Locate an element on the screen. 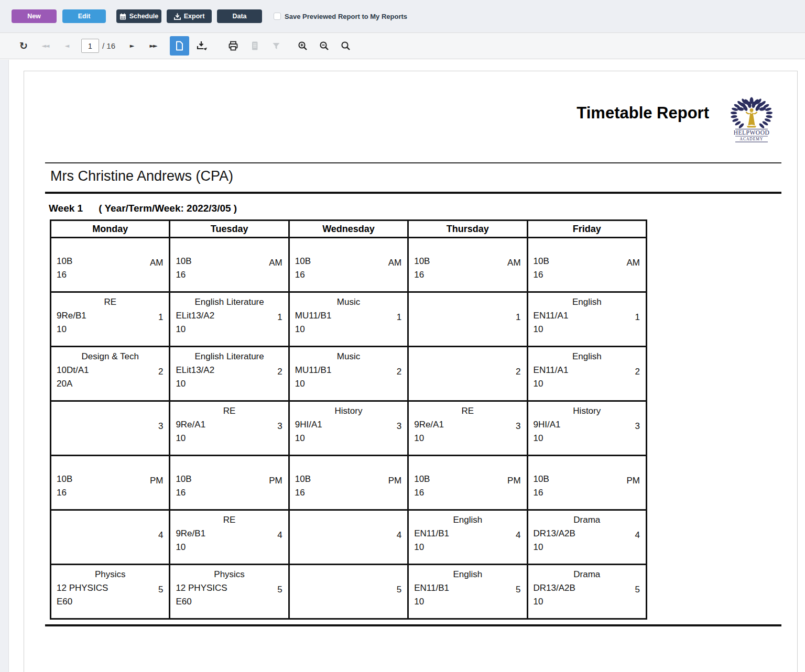  magnifier-icon is located at coordinates (346, 46).